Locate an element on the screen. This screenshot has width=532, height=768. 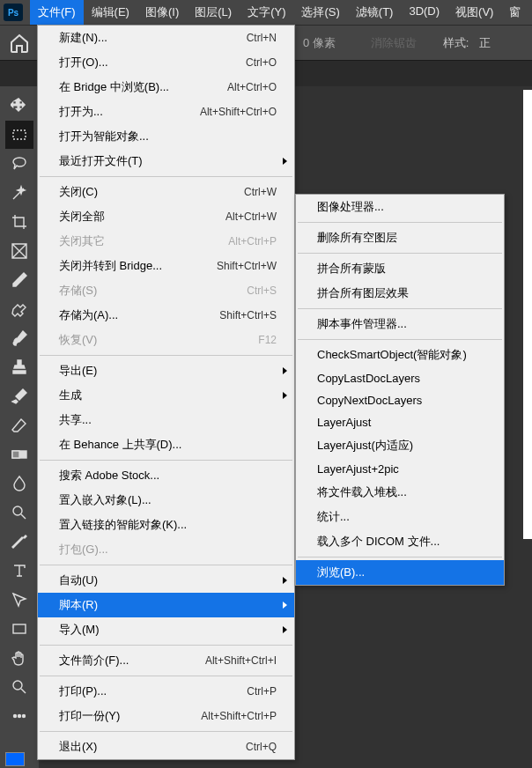
tool-healing is located at coordinates (19, 309).